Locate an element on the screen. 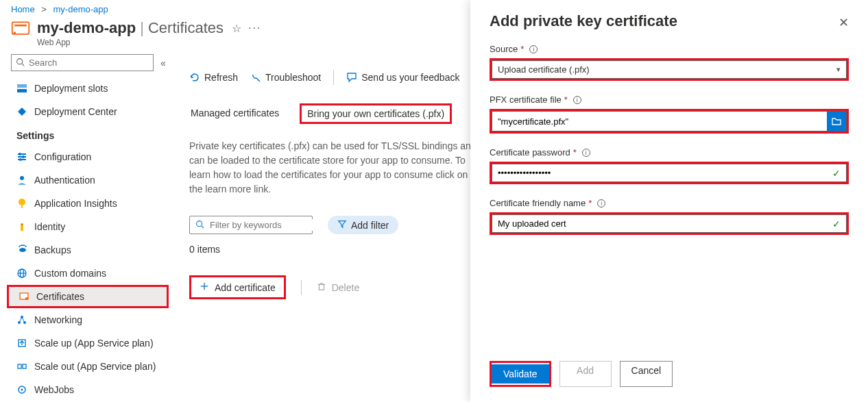 The height and width of the screenshot is (402, 868). backups-icon is located at coordinates (22, 250).